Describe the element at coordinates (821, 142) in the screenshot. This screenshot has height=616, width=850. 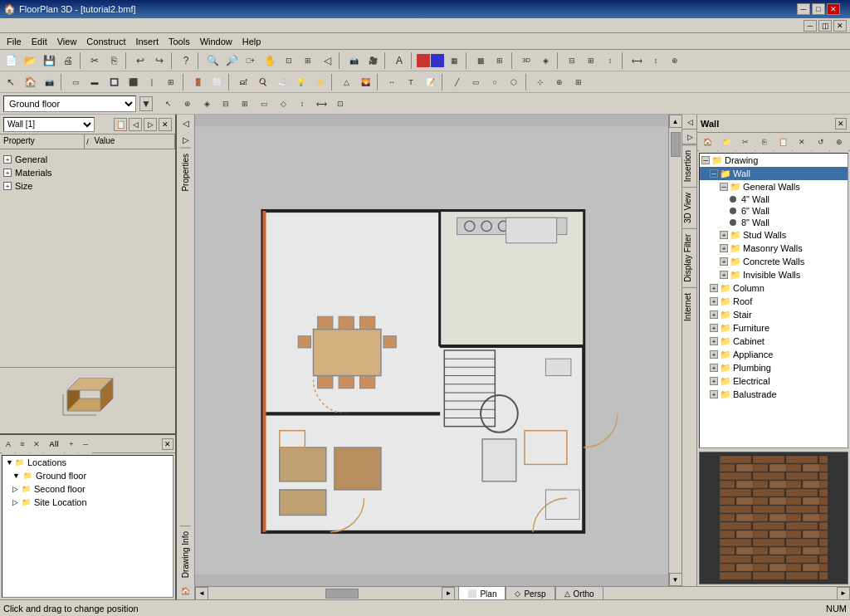
I see `rp-btn7: ↺` at that location.